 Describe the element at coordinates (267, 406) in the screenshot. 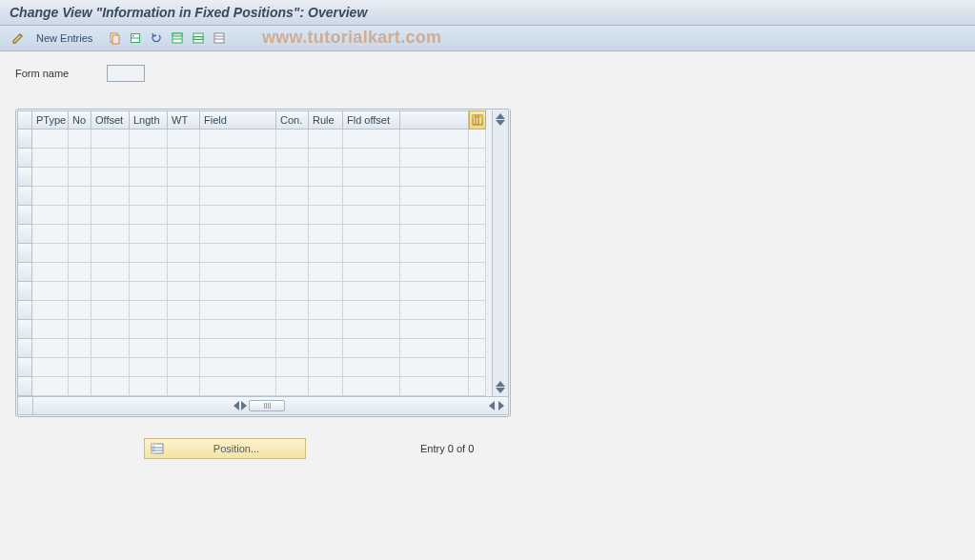

I see `hscroll-thumb` at that location.